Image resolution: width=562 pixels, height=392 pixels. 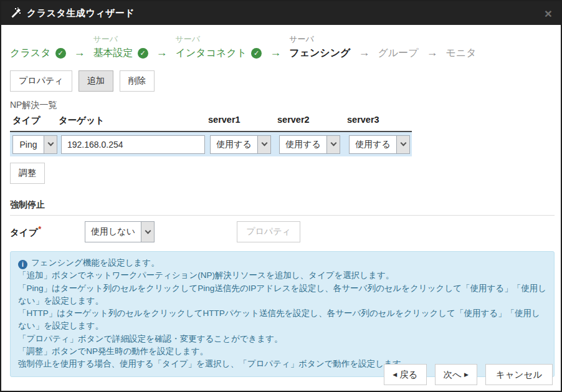 I want to click on step-label: クラスタ, so click(x=31, y=54).